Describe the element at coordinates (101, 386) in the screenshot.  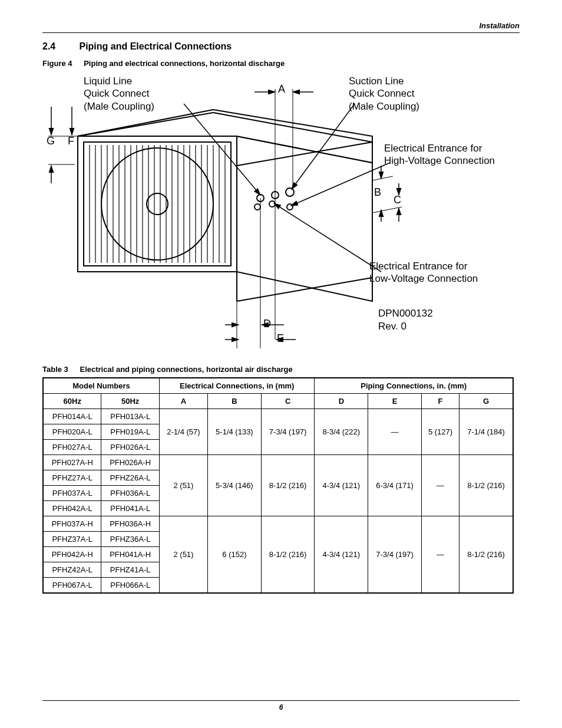
I see `th-model-numbers: Model Numbers` at that location.